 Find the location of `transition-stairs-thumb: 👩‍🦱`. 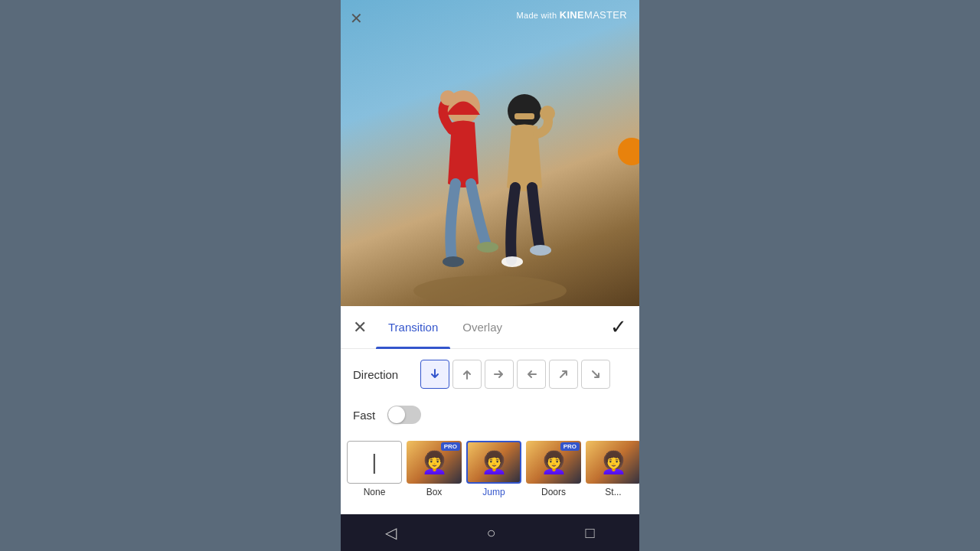

transition-stairs-thumb: 👩‍🦱 is located at coordinates (612, 462).